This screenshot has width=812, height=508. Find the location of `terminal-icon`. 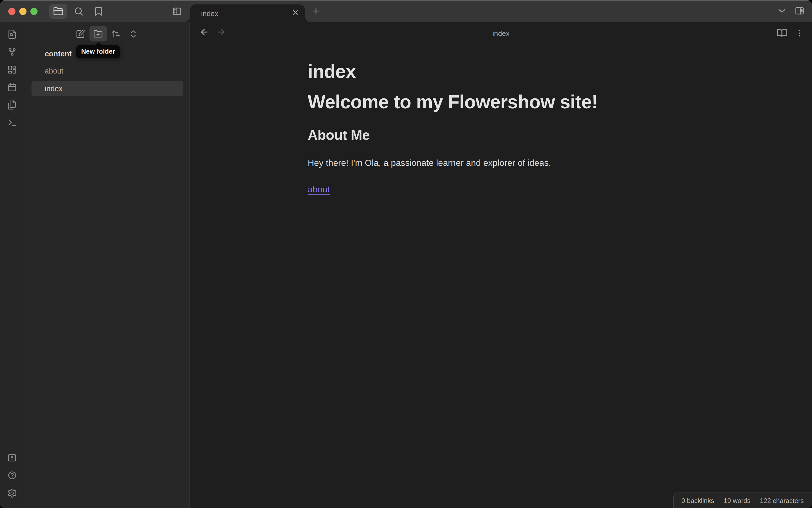

terminal-icon is located at coordinates (12, 123).